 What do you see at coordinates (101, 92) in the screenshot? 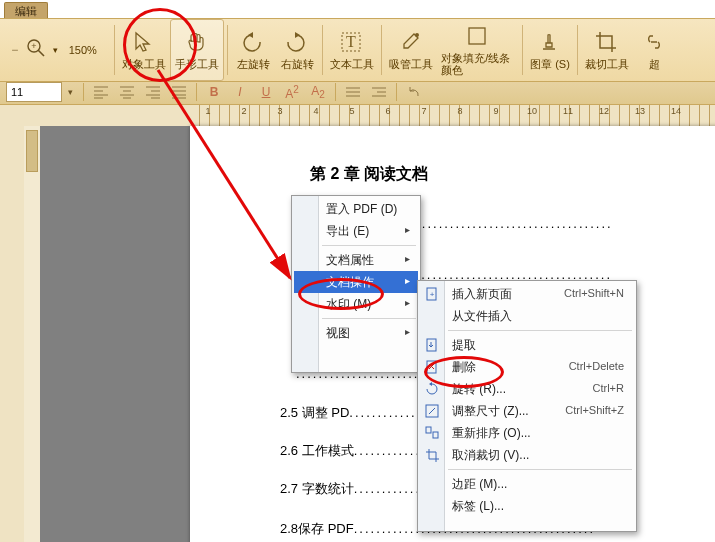
I see `align-left-button` at bounding box center [101, 92].